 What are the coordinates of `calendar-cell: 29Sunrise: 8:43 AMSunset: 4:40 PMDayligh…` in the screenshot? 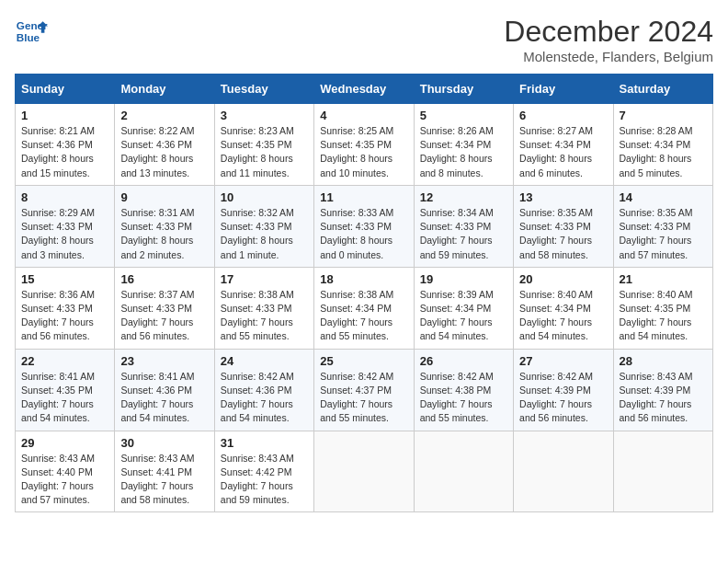 It's located at (65, 471).